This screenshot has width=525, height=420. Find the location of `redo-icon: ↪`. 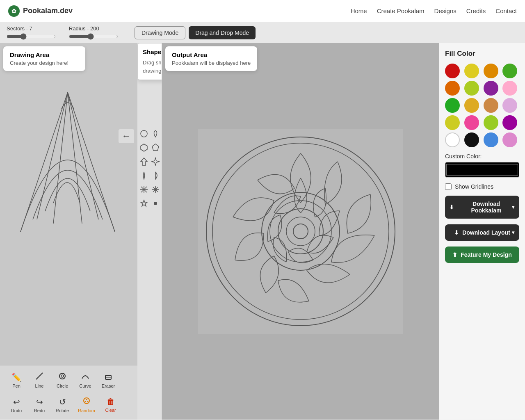

redo-icon: ↪ is located at coordinates (39, 402).